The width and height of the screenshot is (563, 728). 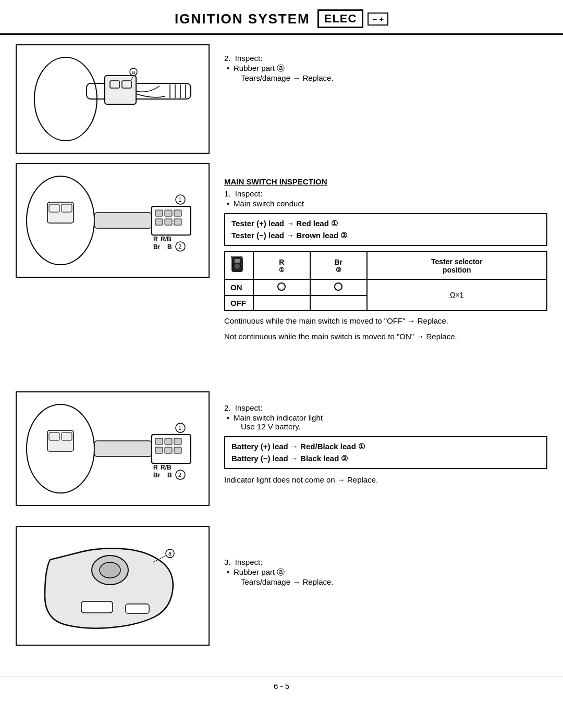 What do you see at coordinates (282, 266) in the screenshot?
I see `col-r-header: R ①` at bounding box center [282, 266].